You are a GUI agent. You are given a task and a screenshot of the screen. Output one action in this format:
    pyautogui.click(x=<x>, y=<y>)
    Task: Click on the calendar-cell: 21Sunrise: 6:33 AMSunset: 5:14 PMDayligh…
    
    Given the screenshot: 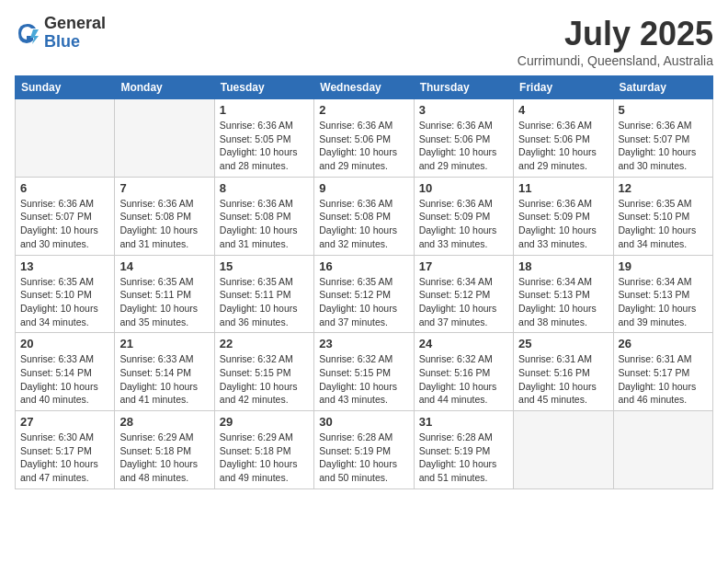 What is the action you would take?
    pyautogui.click(x=165, y=372)
    